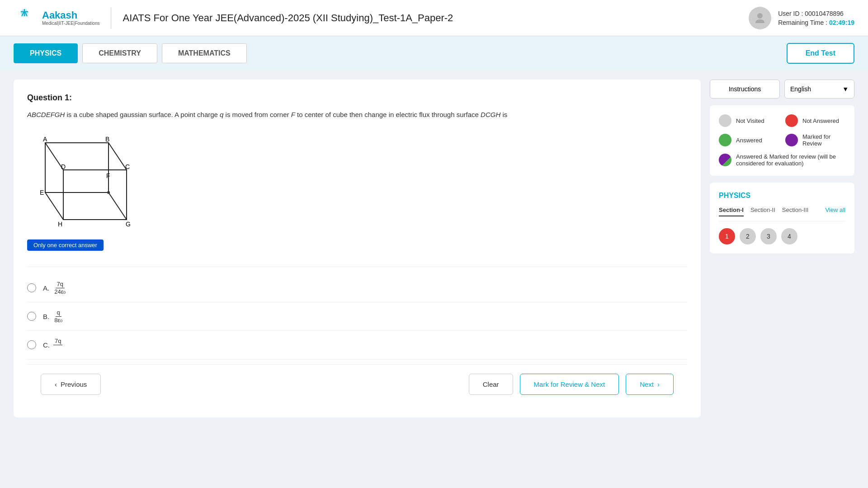  What do you see at coordinates (816, 14) in the screenshot?
I see `user-id-row: User ID : 00010478896` at bounding box center [816, 14].